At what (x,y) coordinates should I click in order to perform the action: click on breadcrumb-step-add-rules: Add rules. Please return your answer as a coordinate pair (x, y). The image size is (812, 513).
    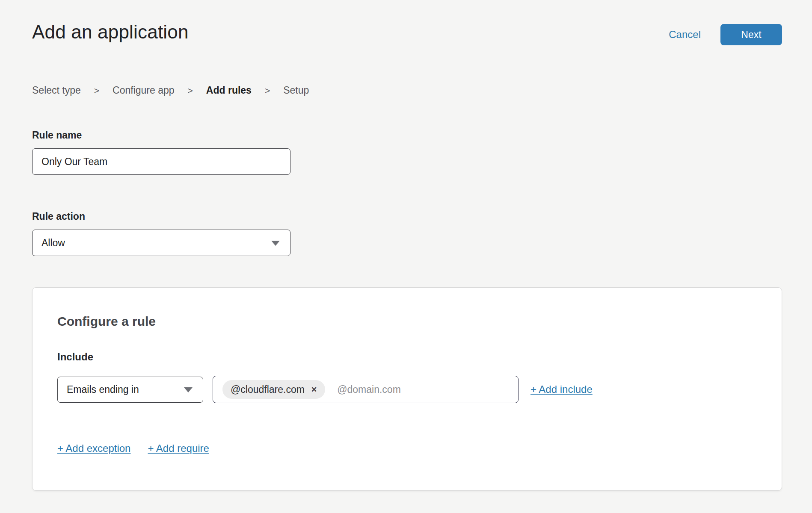
    Looking at the image, I should click on (229, 91).